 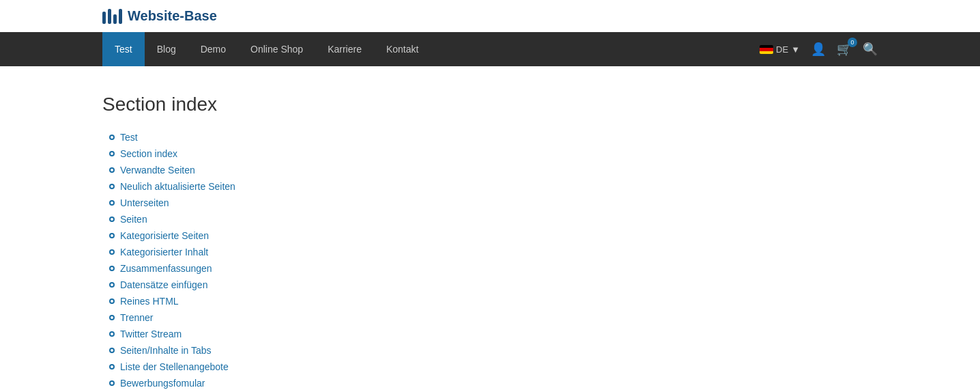 I want to click on section-link: Liste der Stellenangebote, so click(x=175, y=367).